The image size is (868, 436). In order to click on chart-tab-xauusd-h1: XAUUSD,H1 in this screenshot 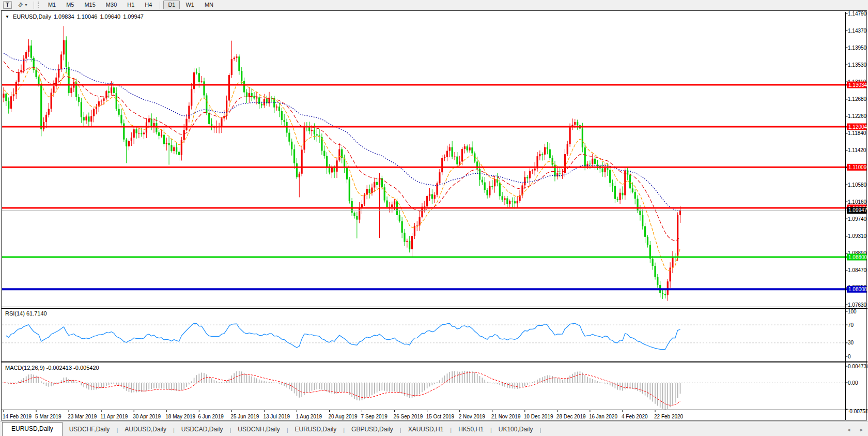, I will do `click(426, 430)`.